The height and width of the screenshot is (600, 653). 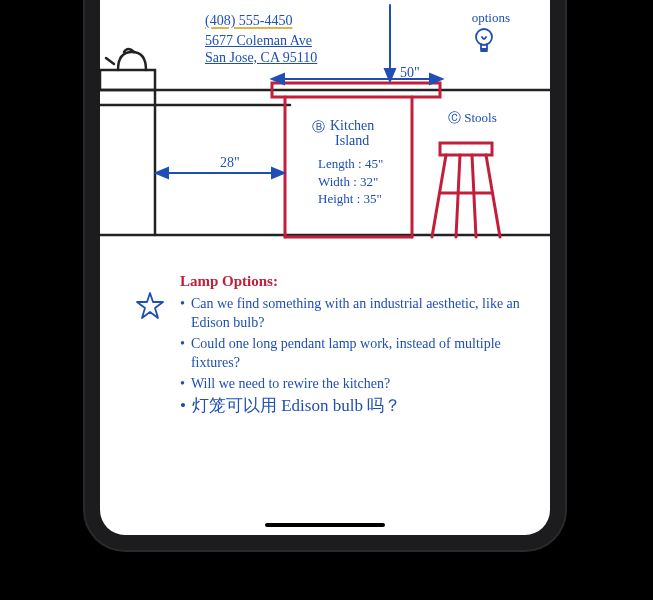 What do you see at coordinates (350, 182) in the screenshot?
I see `island-width: Width : 32"` at bounding box center [350, 182].